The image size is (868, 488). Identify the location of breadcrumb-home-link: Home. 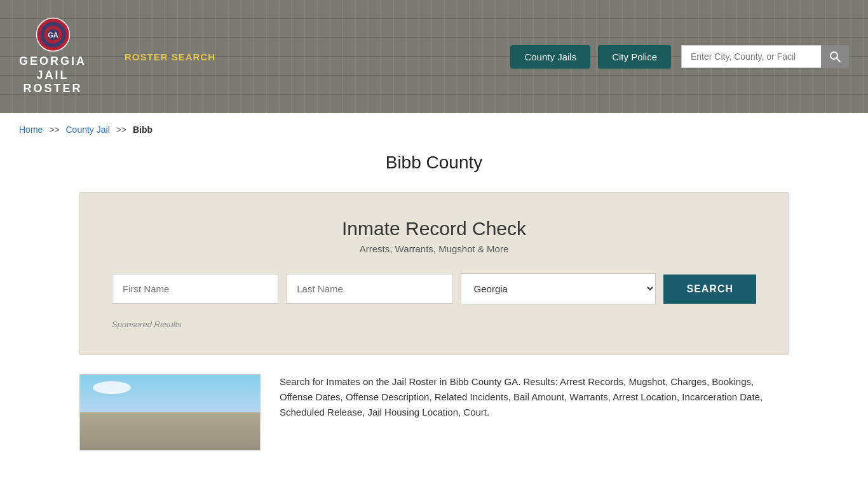
(31, 130).